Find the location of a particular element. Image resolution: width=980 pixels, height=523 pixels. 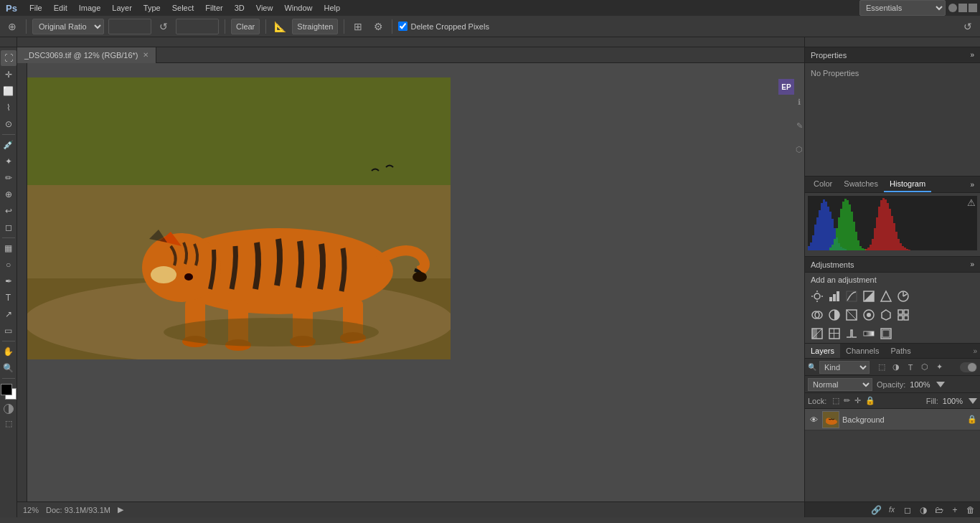

crop-width-input is located at coordinates (130, 27).